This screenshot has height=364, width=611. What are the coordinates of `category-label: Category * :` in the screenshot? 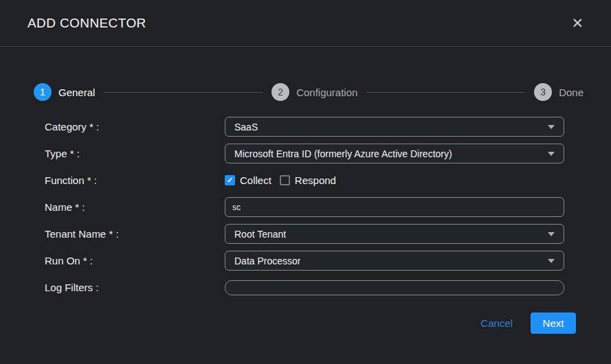 It's located at (135, 126).